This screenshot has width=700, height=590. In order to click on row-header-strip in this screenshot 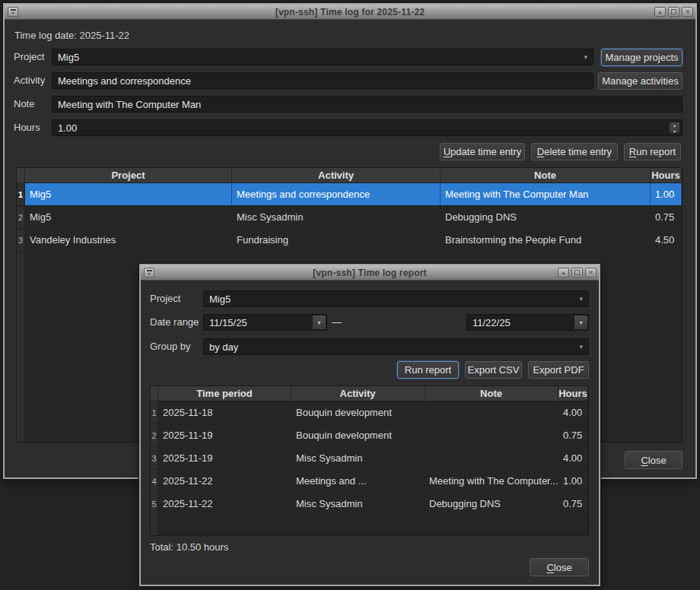, I will do `click(21, 347)`.